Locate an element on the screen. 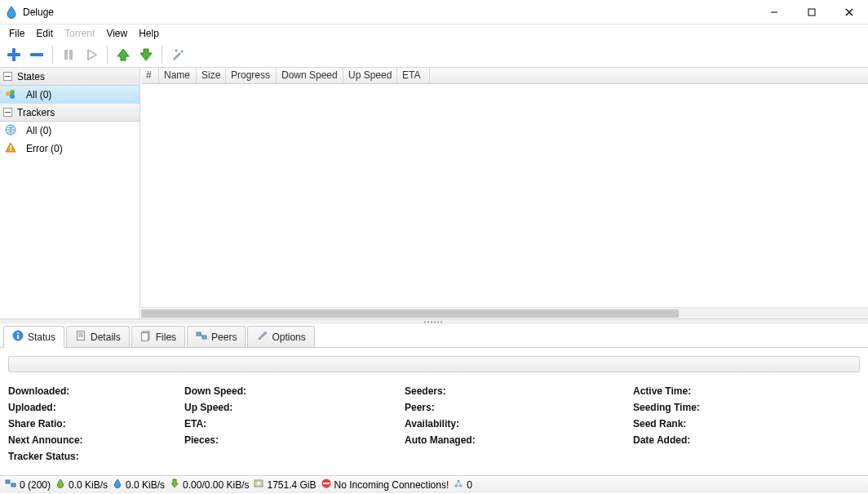  tab-files: Files is located at coordinates (158, 336).